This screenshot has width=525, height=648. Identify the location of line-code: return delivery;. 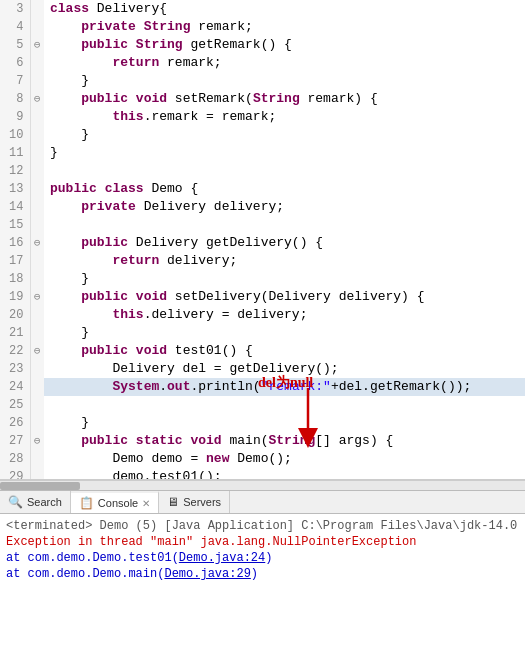
(284, 261).